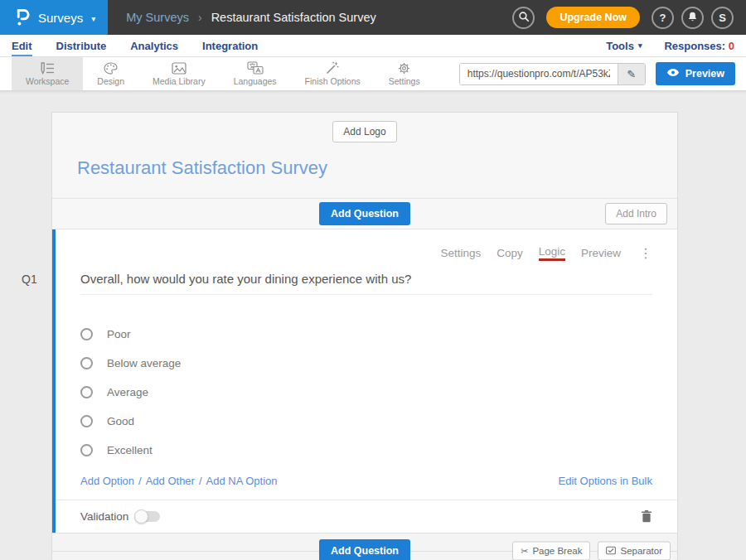  Describe the element at coordinates (634, 550) in the screenshot. I see `separator-button: Separator` at that location.